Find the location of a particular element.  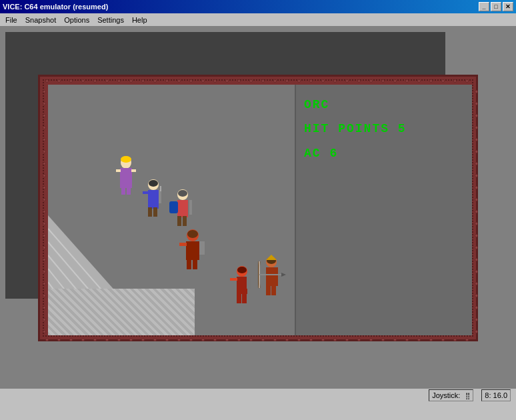

menu-help: Help is located at coordinates (140, 20).